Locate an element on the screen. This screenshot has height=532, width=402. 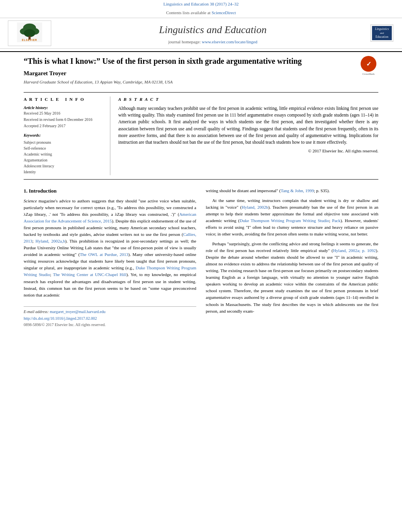
owl-link: The OWL at Purdue, 2013 is located at coordinates (104, 254).